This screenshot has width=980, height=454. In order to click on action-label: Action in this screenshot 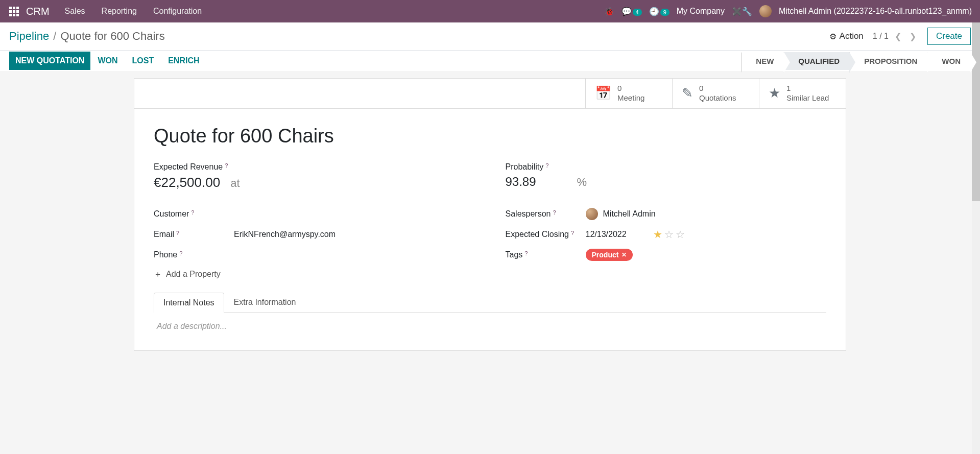, I will do `click(852, 36)`.